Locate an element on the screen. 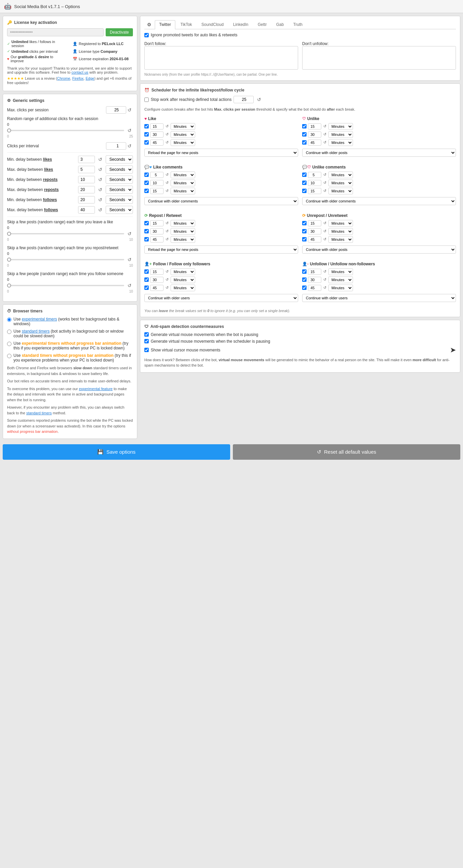 The width and height of the screenshot is (463, 868). unfollow-timer-2-check is located at coordinates (304, 280).